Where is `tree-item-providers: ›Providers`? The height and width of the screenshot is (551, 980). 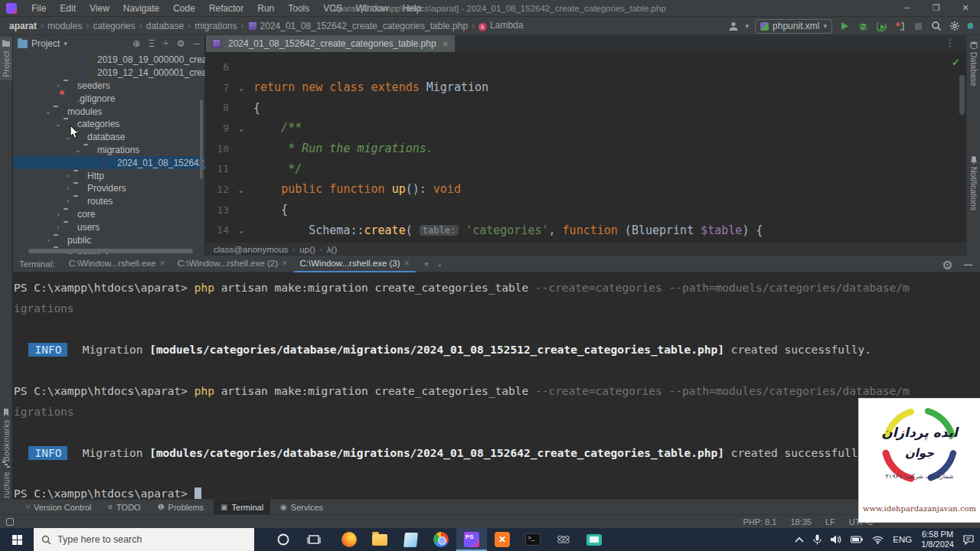 tree-item-providers: ›Providers is located at coordinates (109, 188).